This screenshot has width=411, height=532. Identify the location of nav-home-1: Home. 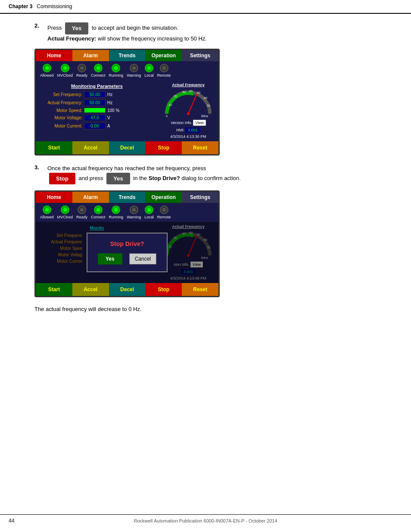
(54, 56).